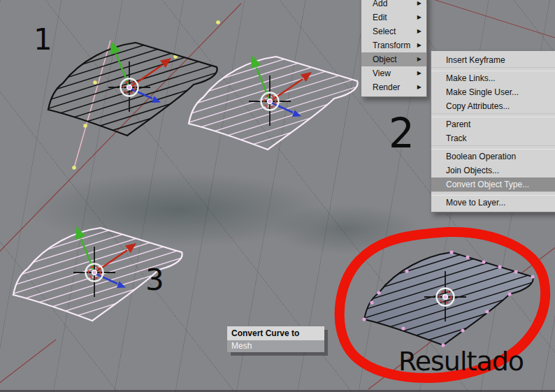 This screenshot has height=392, width=555. Describe the element at coordinates (273, 101) in the screenshot. I see `mesh-object-2-curve` at that location.